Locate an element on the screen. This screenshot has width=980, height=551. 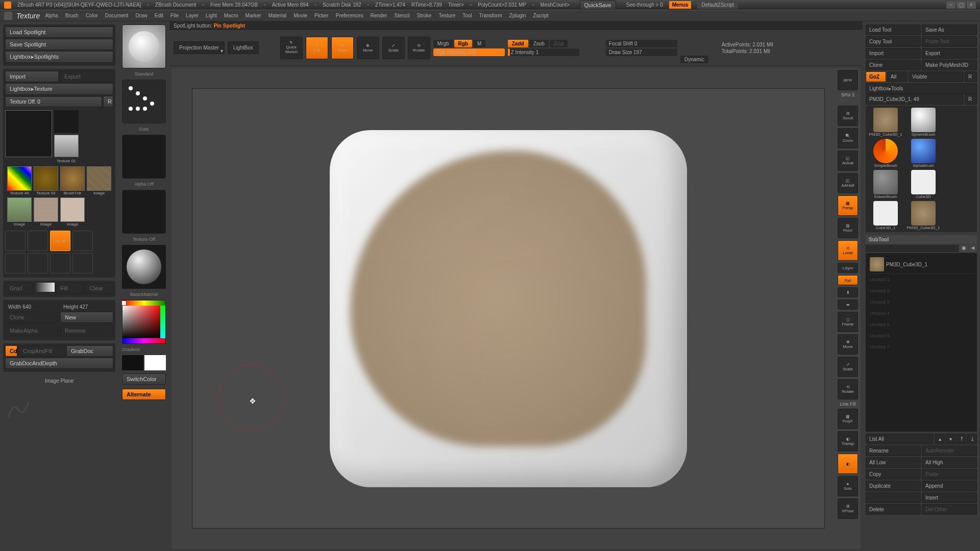
texture-40-swatch is located at coordinates (19, 179).